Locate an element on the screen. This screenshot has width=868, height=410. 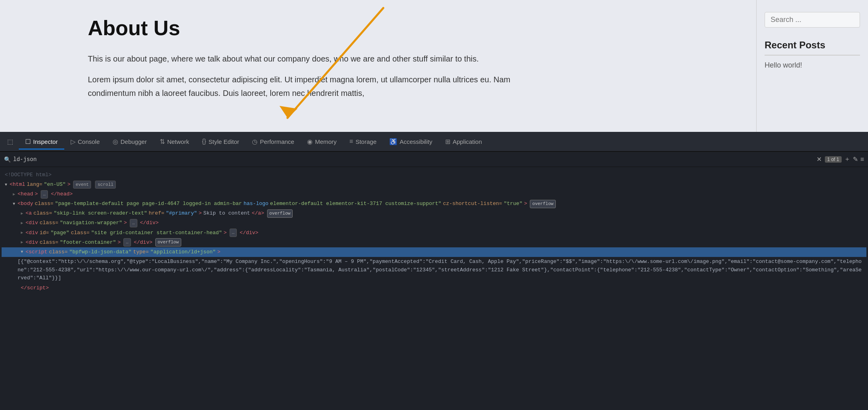
tab-debugger-label: Debugger is located at coordinates (134, 141).